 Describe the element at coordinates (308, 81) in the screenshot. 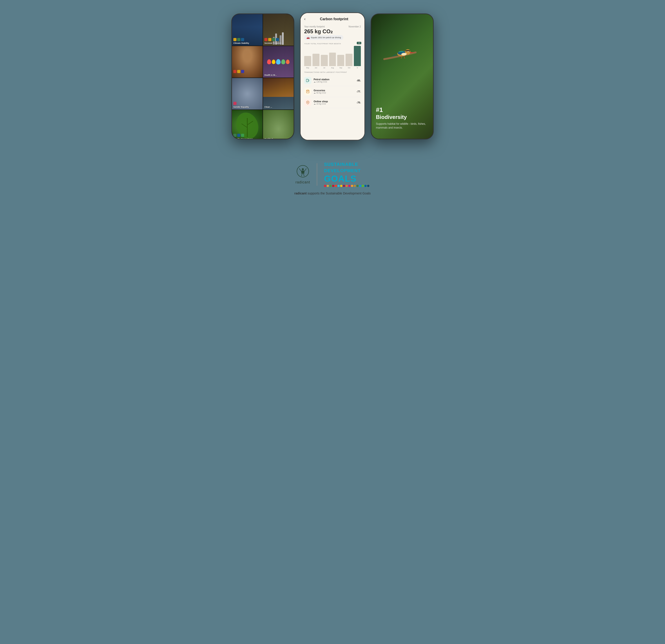

I see `petrol-icon` at that location.